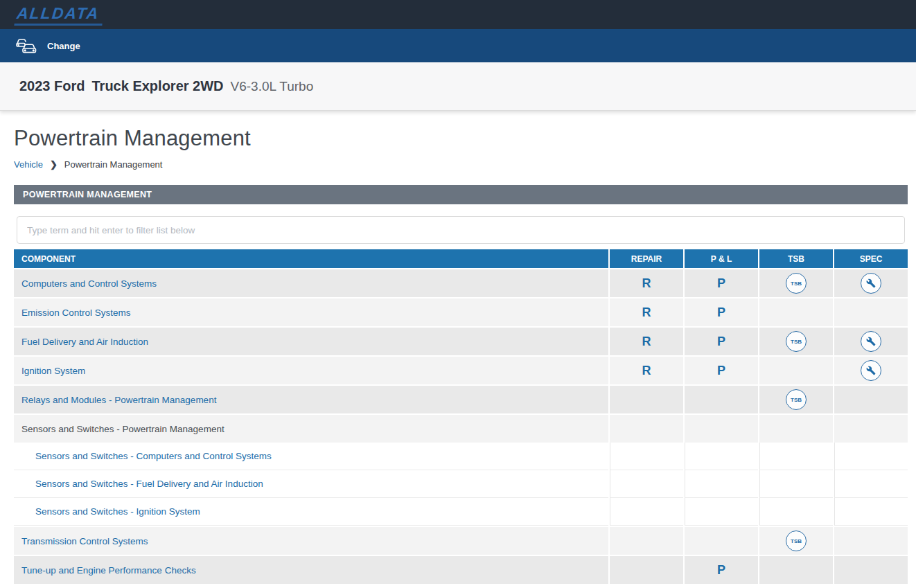  I want to click on component-link: Sensors and Switches - Computers and Con…, so click(154, 456).